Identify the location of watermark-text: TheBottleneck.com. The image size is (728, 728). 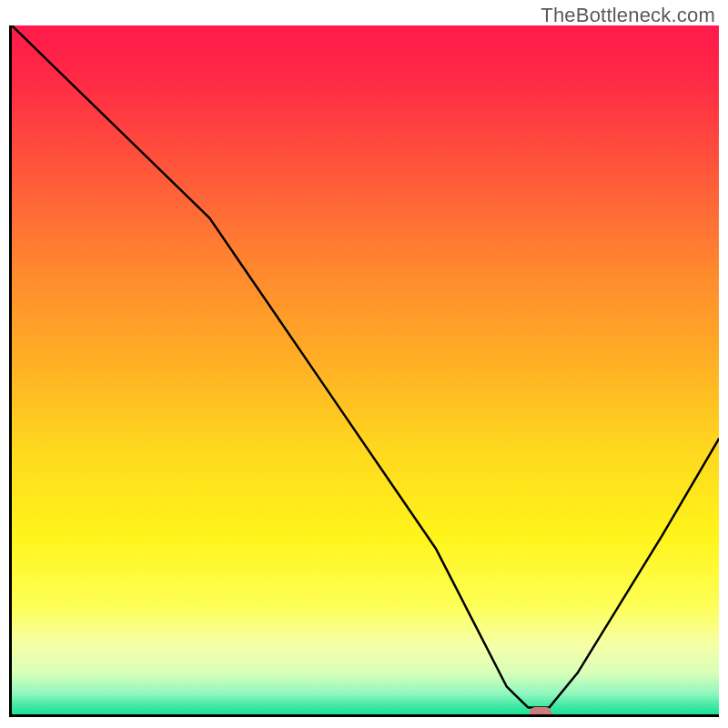
(628, 15).